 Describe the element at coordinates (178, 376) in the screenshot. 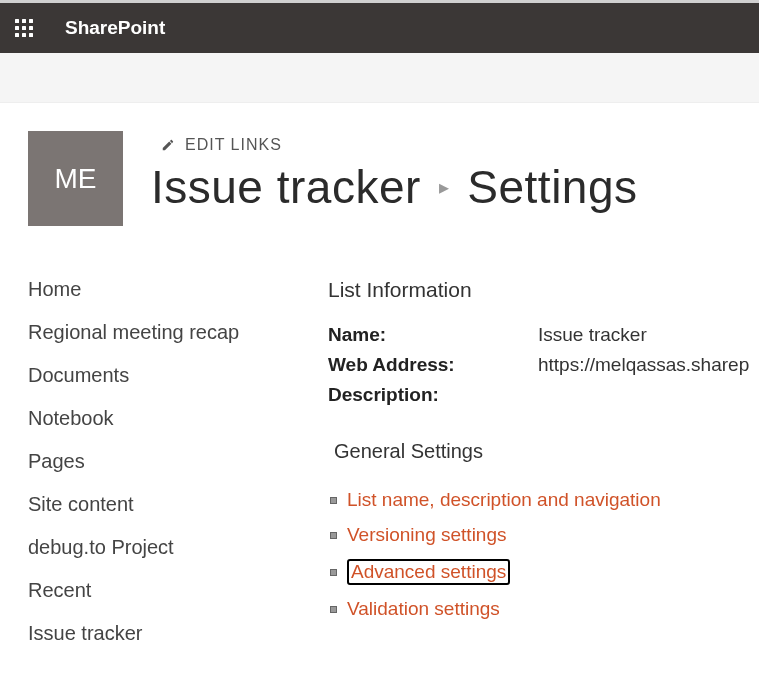

I see `nav-documents: Documents` at that location.